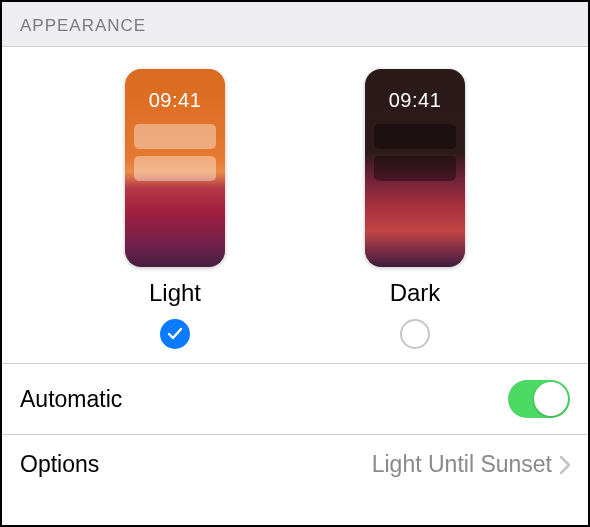 This screenshot has width=590, height=527. What do you see at coordinates (295, 398) in the screenshot?
I see `automatic-row: Automatic` at bounding box center [295, 398].